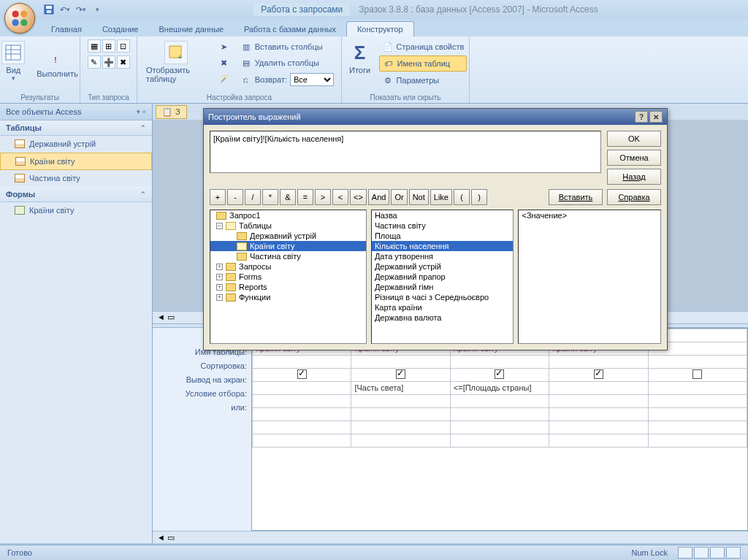 The image size is (748, 560). I want to click on expression-textbox: [Країни світу]![Кількість населення], so click(405, 152).